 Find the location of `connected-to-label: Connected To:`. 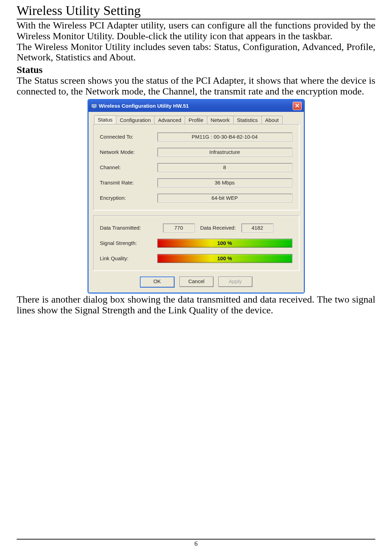

connected-to-label: Connected To: is located at coordinates (128, 137).